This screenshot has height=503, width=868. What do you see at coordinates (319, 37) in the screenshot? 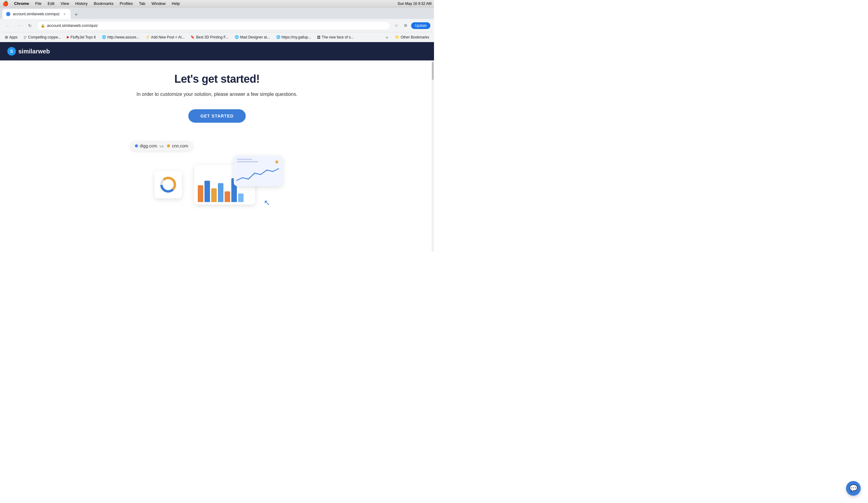
I see `newface-icon: 🖼` at bounding box center [319, 37].